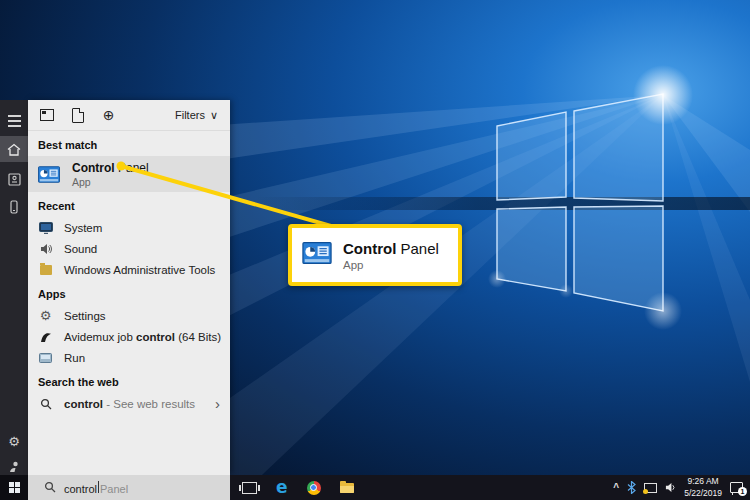 The height and width of the screenshot is (500, 750). What do you see at coordinates (129, 358) in the screenshot?
I see `result-run: Run` at bounding box center [129, 358].